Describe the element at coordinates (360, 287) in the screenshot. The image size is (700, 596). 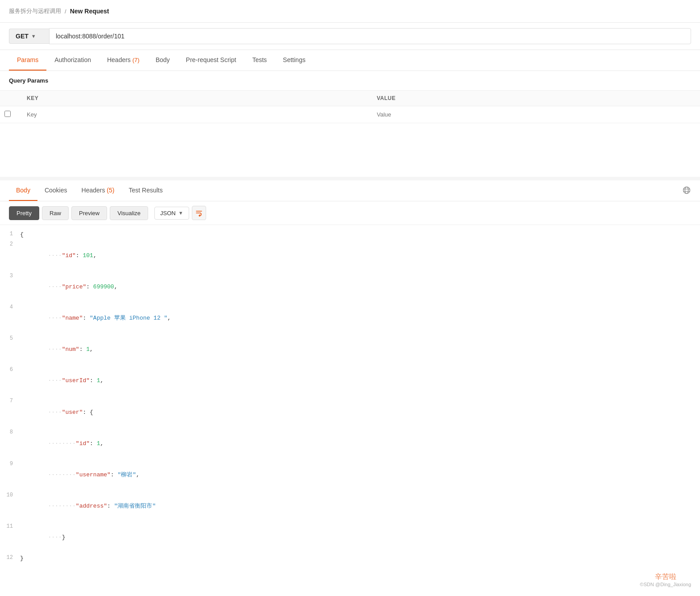
I see `line-content: ····"price": 699900,` at that location.